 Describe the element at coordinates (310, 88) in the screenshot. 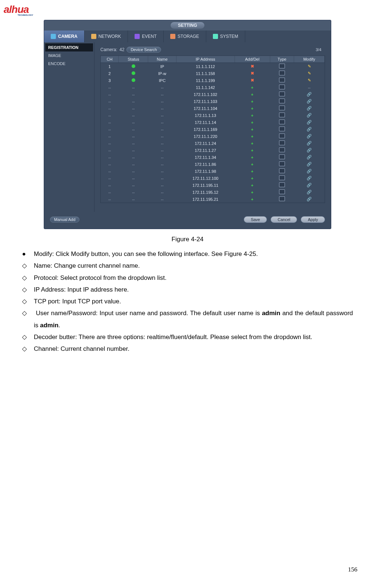

I see `cell-modify: --` at that location.